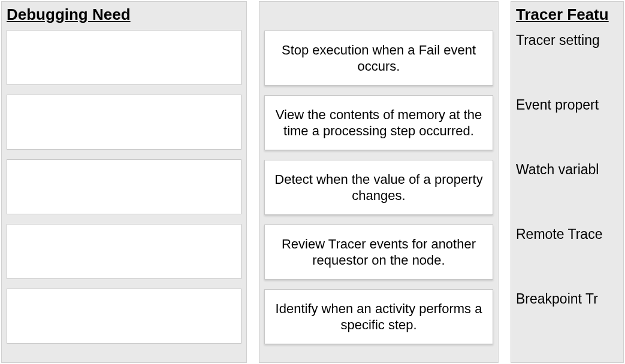  Describe the element at coordinates (567, 122) in the screenshot. I see `feature-label: Event propert` at that location.